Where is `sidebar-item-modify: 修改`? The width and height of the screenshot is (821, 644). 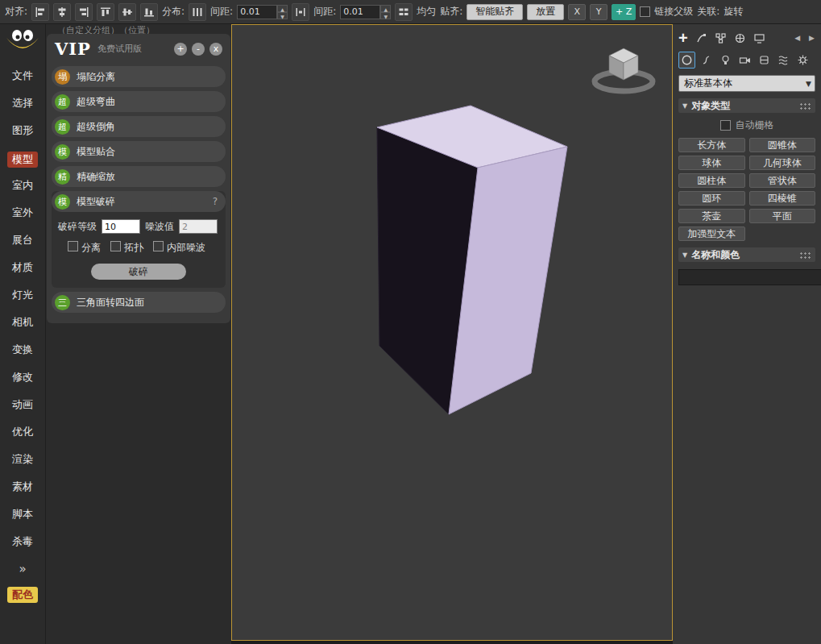
sidebar-item-modify: 修改 is located at coordinates (23, 377).